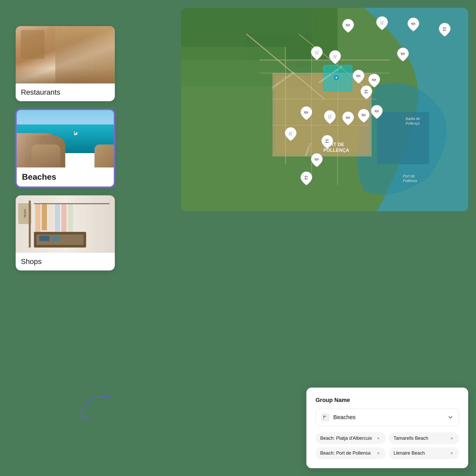  Describe the element at coordinates (65, 92) in the screenshot. I see `card-restaurants-label: Restaurants` at that location.